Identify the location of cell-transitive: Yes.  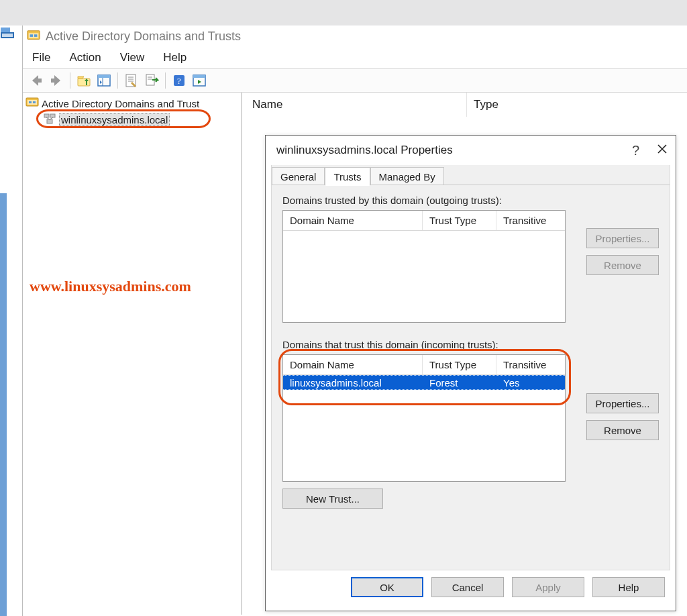
(531, 382).